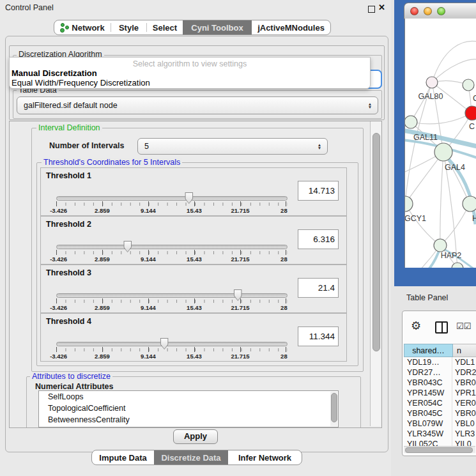 The image size is (476, 476). I want to click on network-icon, so click(64, 27).